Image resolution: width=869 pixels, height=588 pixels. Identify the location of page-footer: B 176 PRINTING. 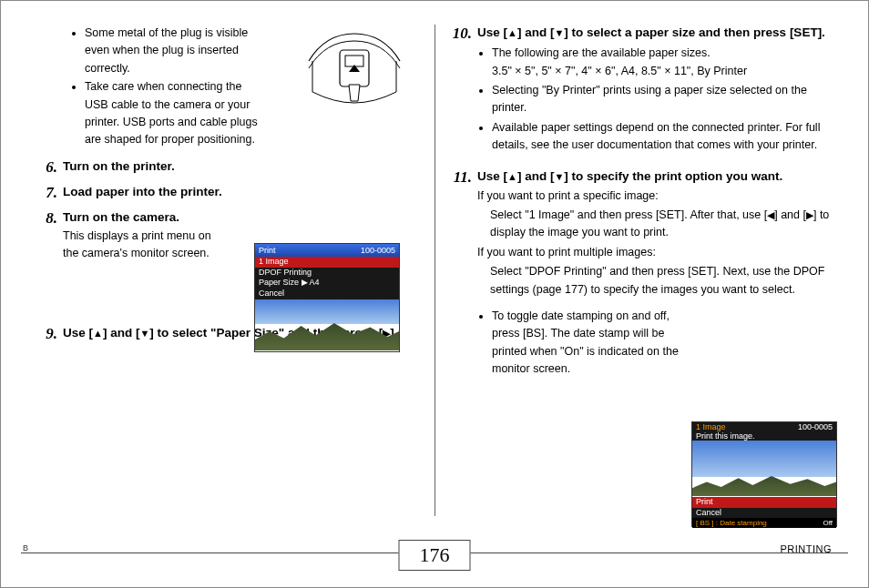
(434, 563).